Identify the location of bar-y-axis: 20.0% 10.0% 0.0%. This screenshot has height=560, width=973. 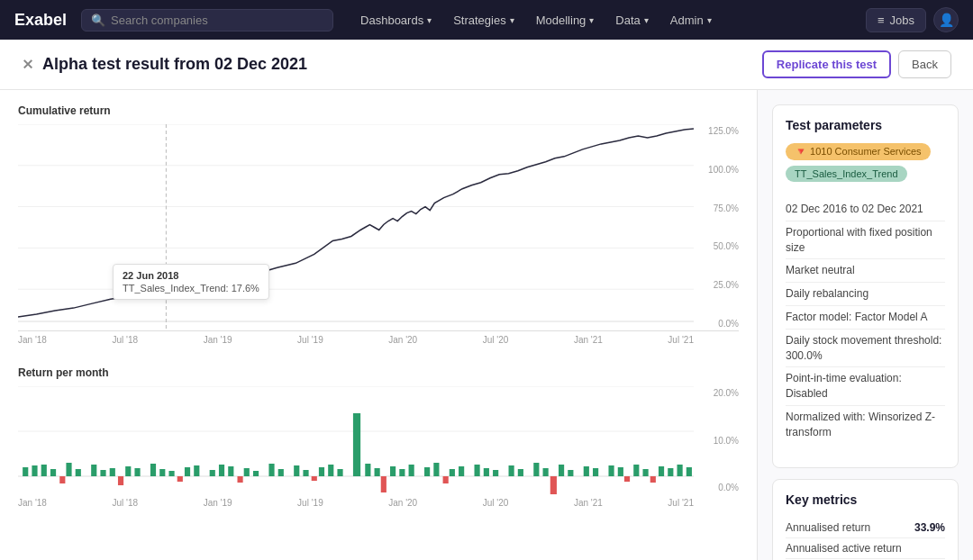
(716, 440).